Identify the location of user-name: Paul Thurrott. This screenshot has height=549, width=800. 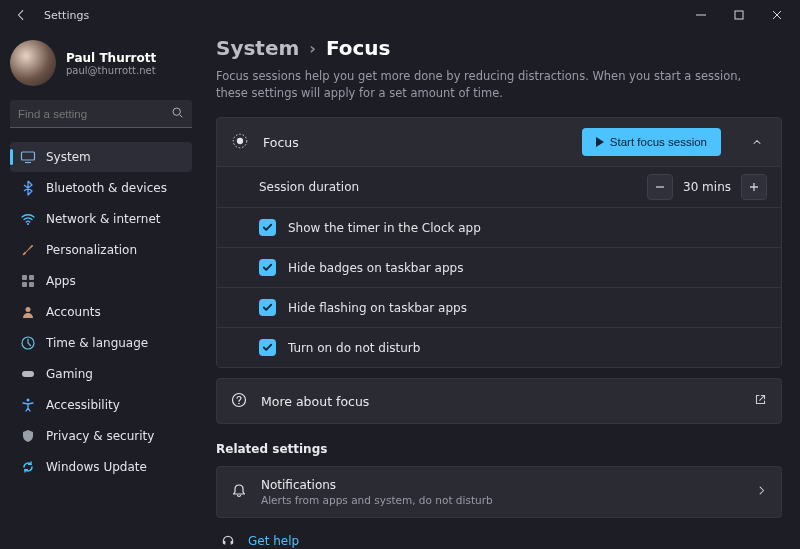
(111, 58).